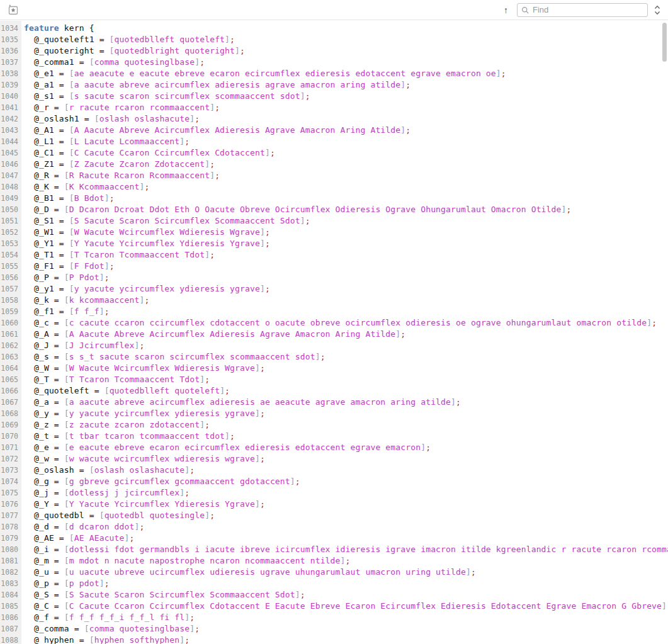  What do you see at coordinates (47, 96) in the screenshot?
I see `code-token: @_s1 =` at bounding box center [47, 96].